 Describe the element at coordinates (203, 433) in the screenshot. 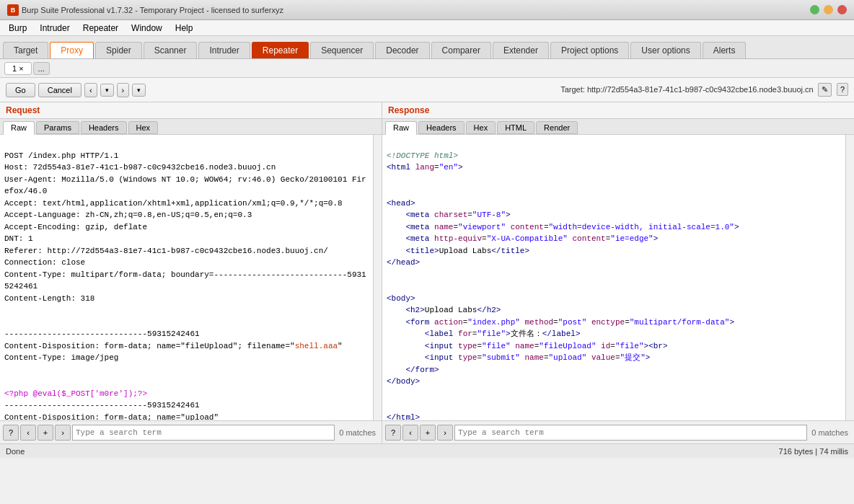

I see `request-search-input` at that location.